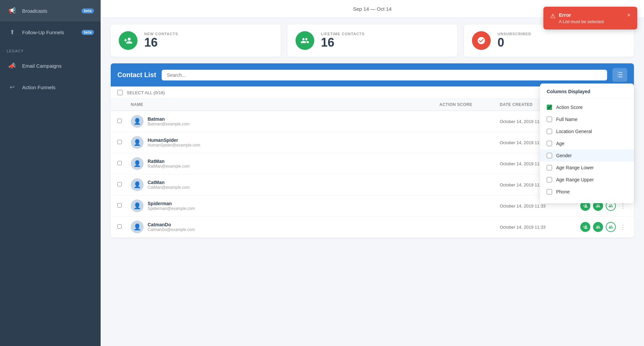 This screenshot has height=346, width=644. Describe the element at coordinates (574, 131) in the screenshot. I see `column-label-location-general: Location General` at that location.